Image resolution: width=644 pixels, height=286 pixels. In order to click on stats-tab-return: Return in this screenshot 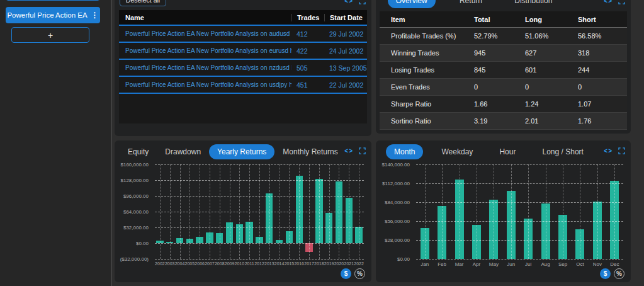, I will do `click(471, 4)`.